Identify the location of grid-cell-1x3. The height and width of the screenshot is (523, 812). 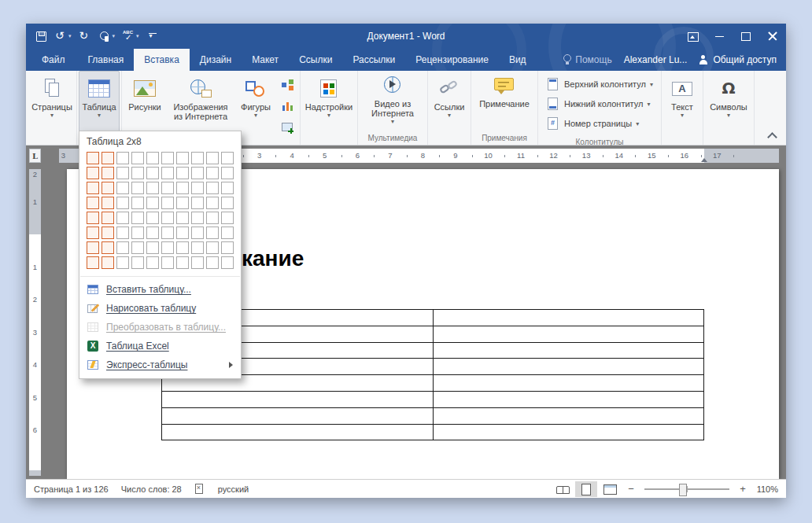
(123, 158).